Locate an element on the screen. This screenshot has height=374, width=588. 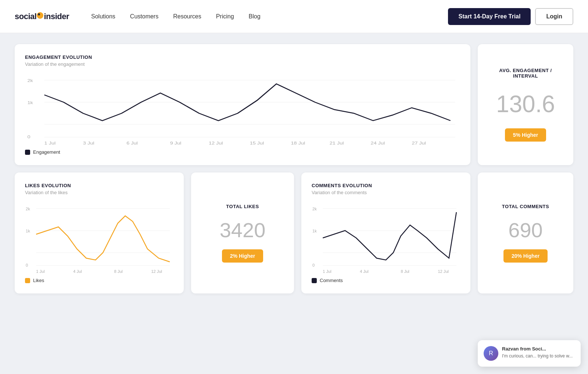
comments-subtitle: Variation of the comments is located at coordinates (386, 193).